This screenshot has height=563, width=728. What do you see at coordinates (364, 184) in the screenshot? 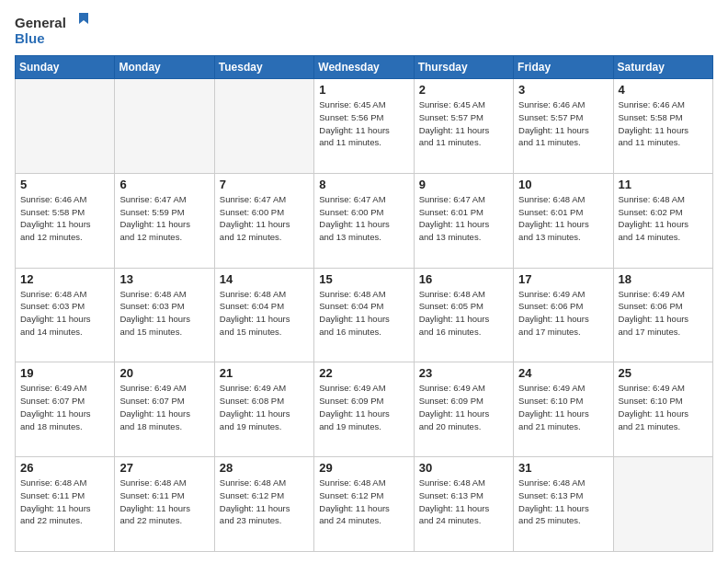
I see `day-number: 8` at bounding box center [364, 184].